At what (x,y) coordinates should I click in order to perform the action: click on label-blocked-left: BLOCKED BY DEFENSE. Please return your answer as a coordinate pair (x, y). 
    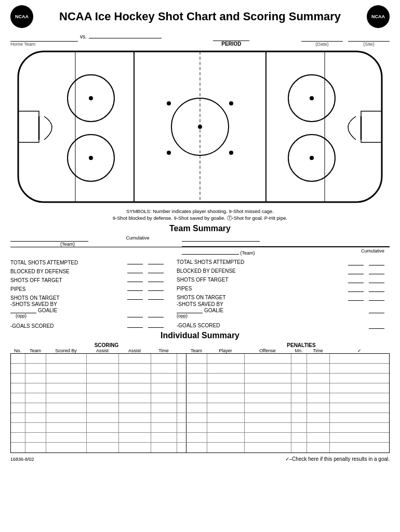
    Looking at the image, I should click on (68, 271).